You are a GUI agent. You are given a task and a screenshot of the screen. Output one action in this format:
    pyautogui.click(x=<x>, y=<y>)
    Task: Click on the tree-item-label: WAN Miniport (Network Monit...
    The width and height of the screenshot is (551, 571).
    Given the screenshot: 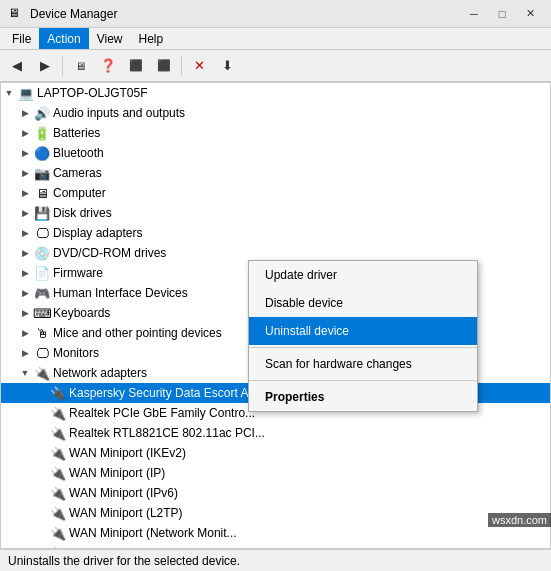 What is the action you would take?
    pyautogui.click(x=306, y=533)
    